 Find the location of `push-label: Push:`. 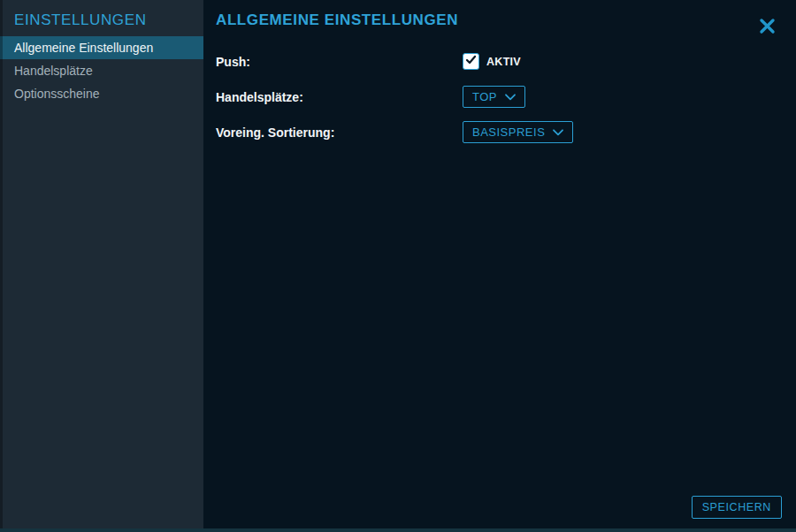

push-label: Push: is located at coordinates (340, 62).